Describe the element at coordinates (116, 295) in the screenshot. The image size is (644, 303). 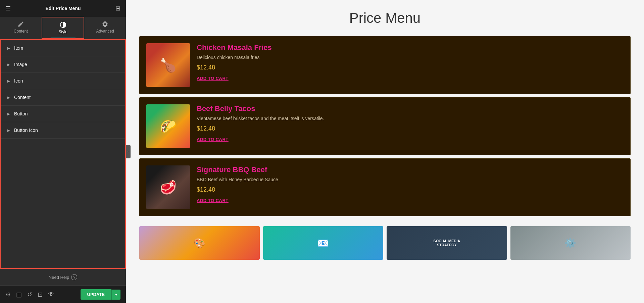
I see `update-arrow-button: ▾` at that location.